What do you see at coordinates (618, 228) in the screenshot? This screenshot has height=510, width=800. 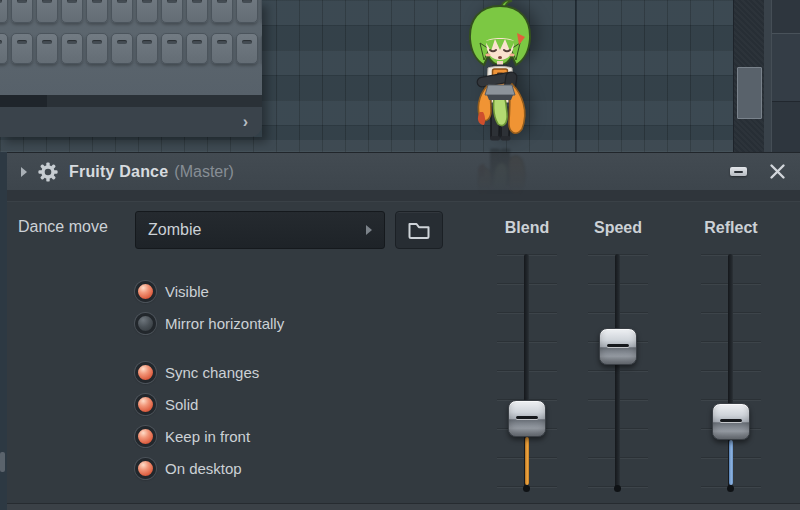 I see `slider-label: Speed` at bounding box center [618, 228].